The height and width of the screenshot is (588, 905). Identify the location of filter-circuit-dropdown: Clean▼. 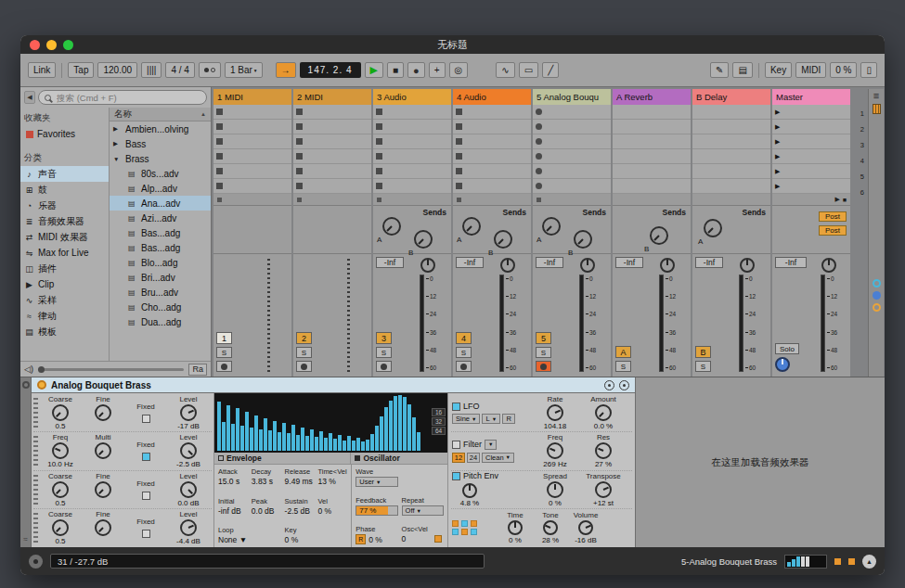
(498, 458).